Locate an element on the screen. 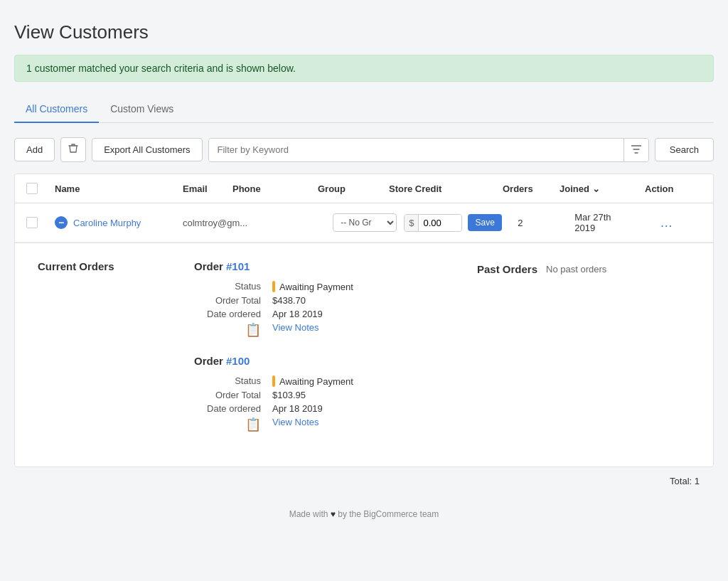  customer-email: colmtroy@gm... is located at coordinates (215, 223).